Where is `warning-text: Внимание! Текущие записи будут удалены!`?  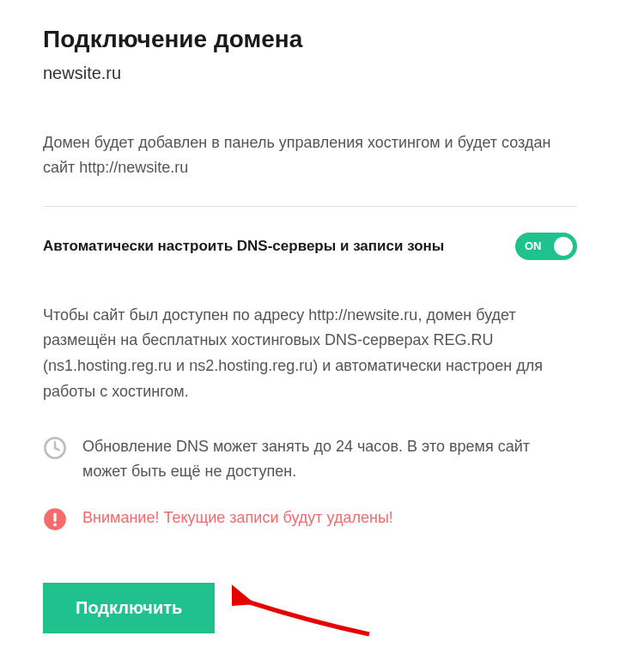 warning-text: Внимание! Текущие записи будут удалены! is located at coordinates (238, 518).